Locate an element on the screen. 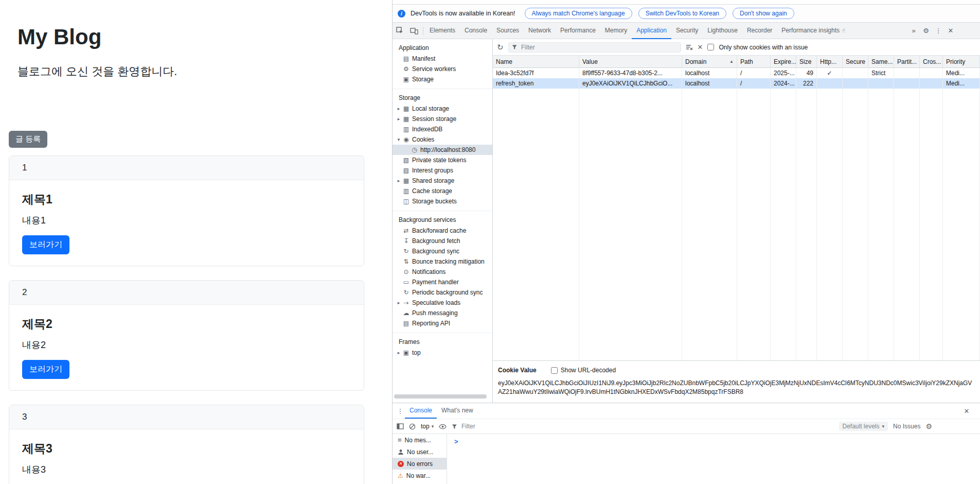  tree-item: ⚙Service workers is located at coordinates (442, 69).